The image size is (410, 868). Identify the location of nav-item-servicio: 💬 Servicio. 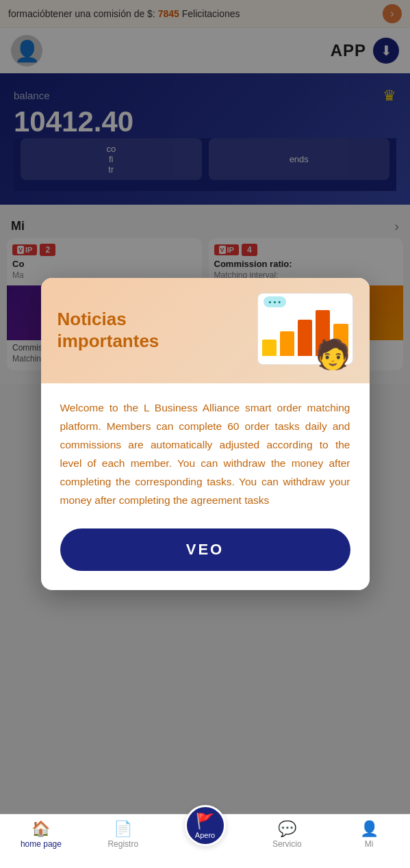
(287, 834).